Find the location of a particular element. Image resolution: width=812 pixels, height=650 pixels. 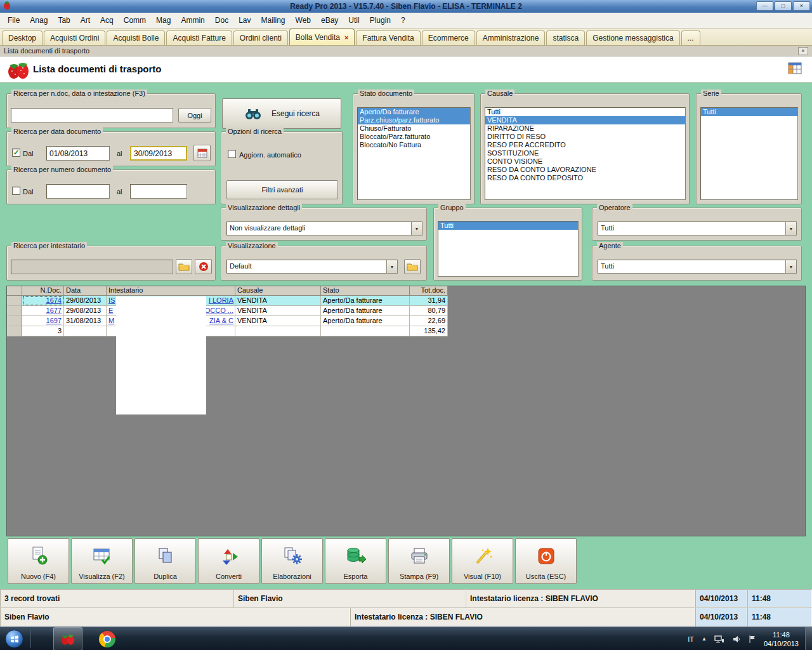

list-item: Bloccato/Parz.fatturato is located at coordinates (414, 137).